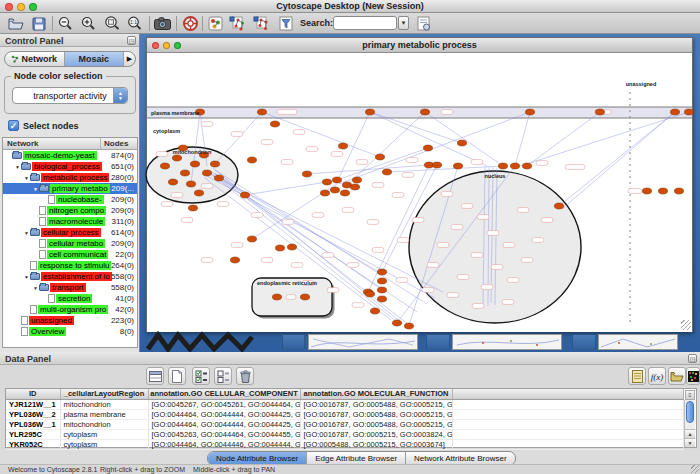 This screenshot has width=700, height=474. What do you see at coordinates (690, 434) in the screenshot?
I see `scroll-up-arrow: ▲` at bounding box center [690, 434].